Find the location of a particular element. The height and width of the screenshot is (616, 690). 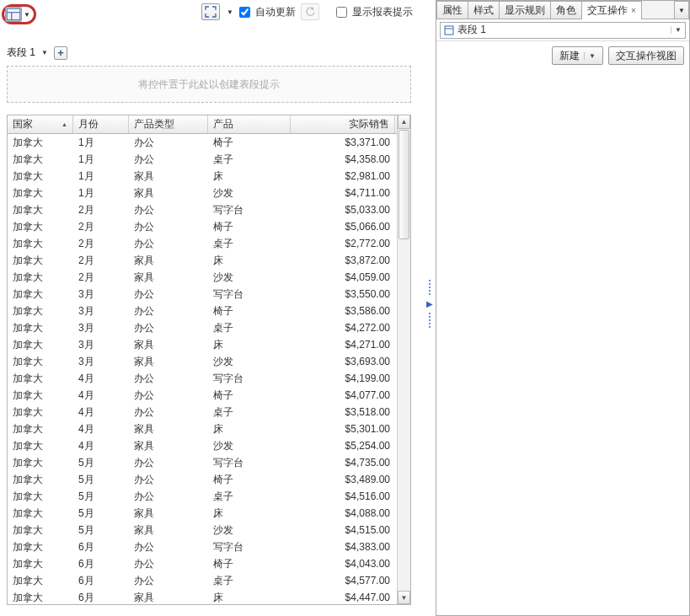

table-row: 加拿大1月办公椅子$3,371.00 is located at coordinates (202, 142).